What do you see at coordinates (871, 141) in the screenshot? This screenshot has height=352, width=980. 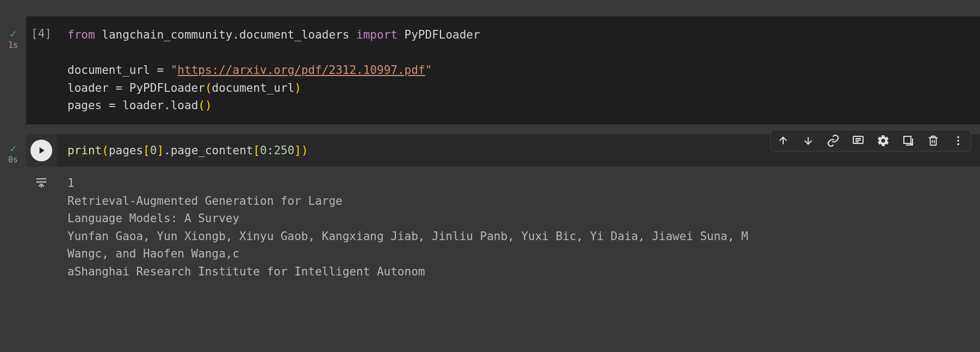 I see `cell-toolbar` at bounding box center [871, 141].